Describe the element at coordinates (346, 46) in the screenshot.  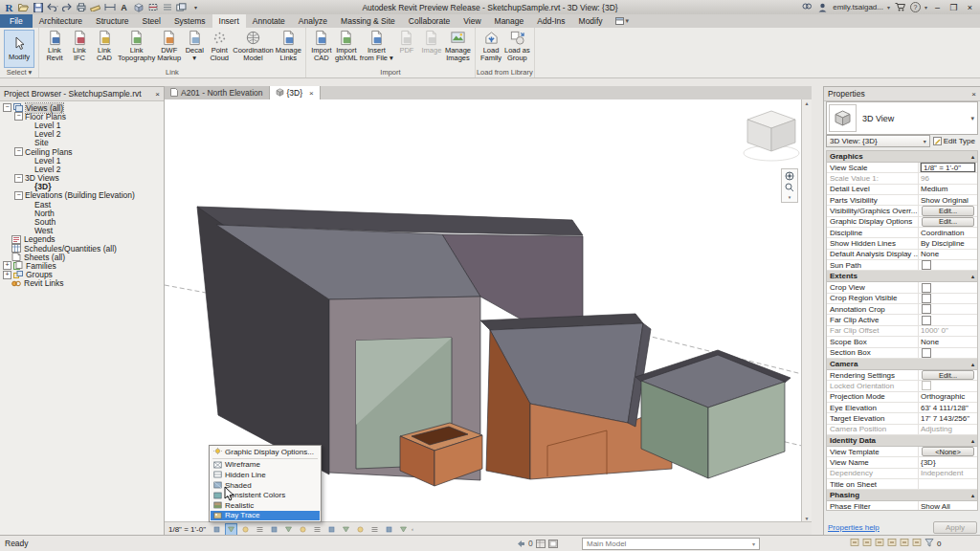
I see `import-gbxml-button: Import gbXML` at that location.